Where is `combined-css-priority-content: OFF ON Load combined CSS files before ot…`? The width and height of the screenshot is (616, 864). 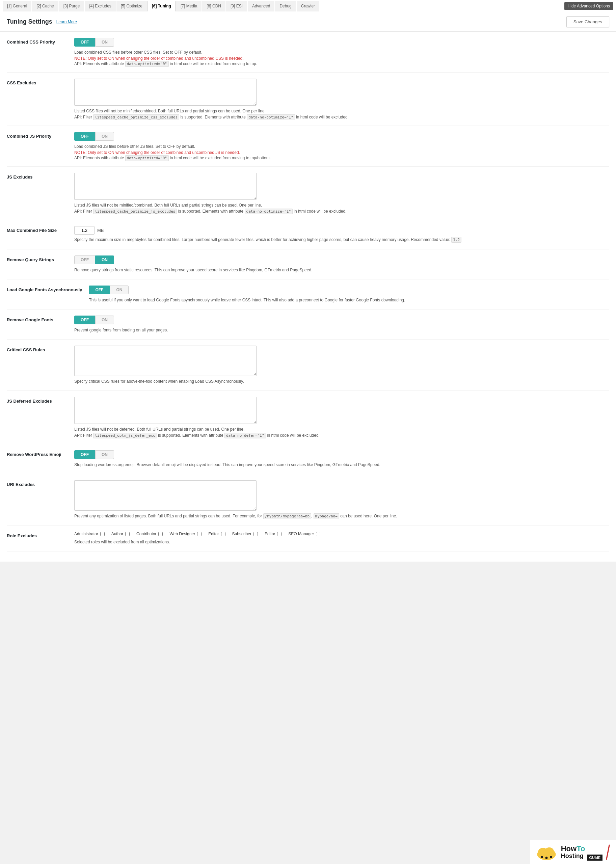
combined-css-priority-content: OFF ON Load combined CSS files before ot… is located at coordinates (342, 52).